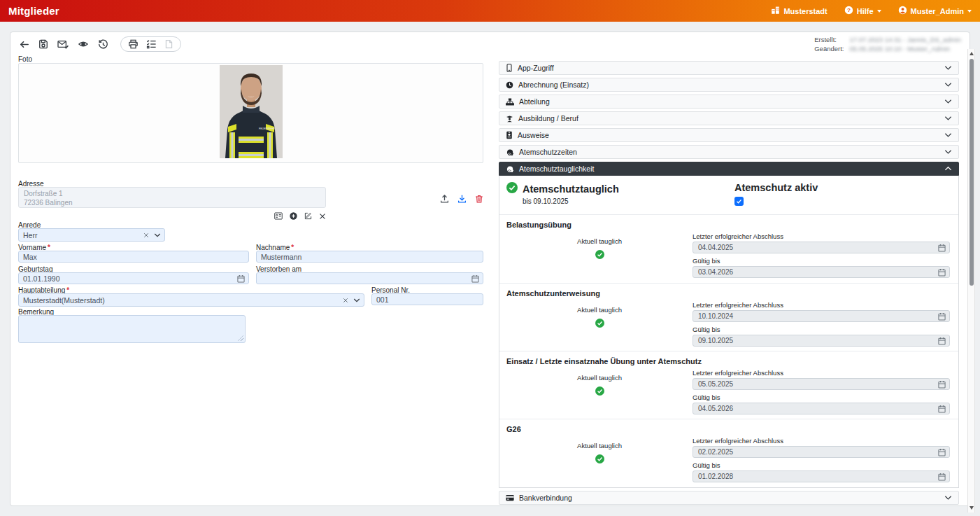 The height and width of the screenshot is (516, 980). Describe the element at coordinates (775, 11) in the screenshot. I see `city-icon` at that location.